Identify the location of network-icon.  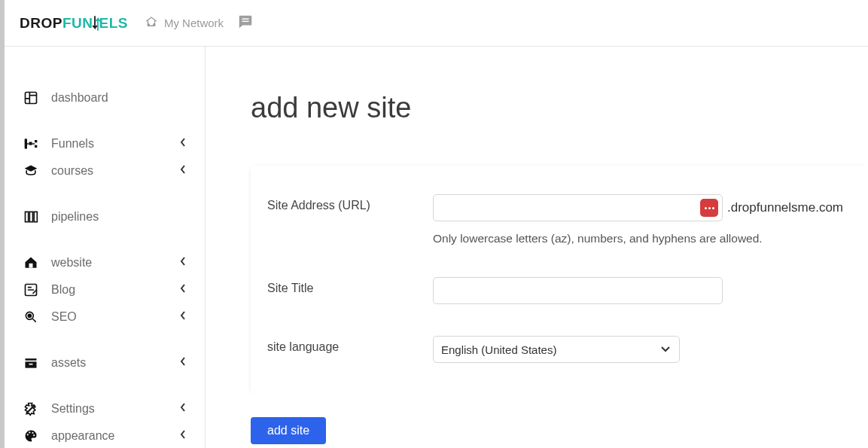
(151, 23).